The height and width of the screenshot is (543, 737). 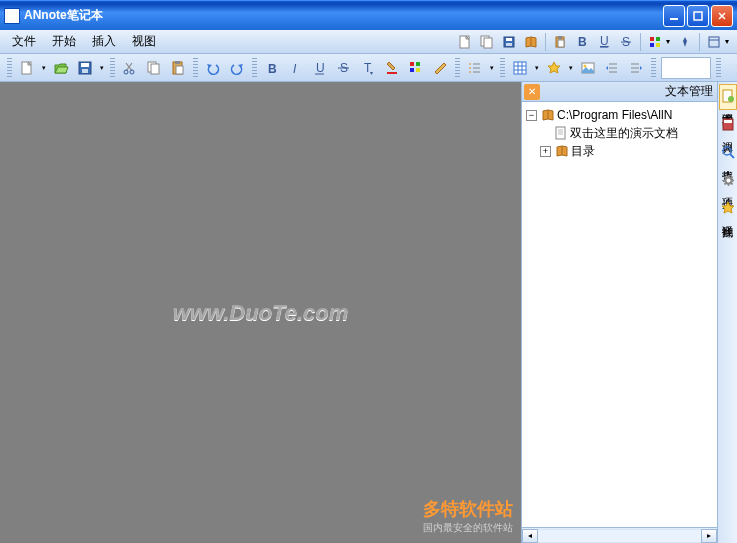 I want to click on menu-bar: 文件 开始 插入 视图 B U S ▾ ▾, so click(x=368, y=42).